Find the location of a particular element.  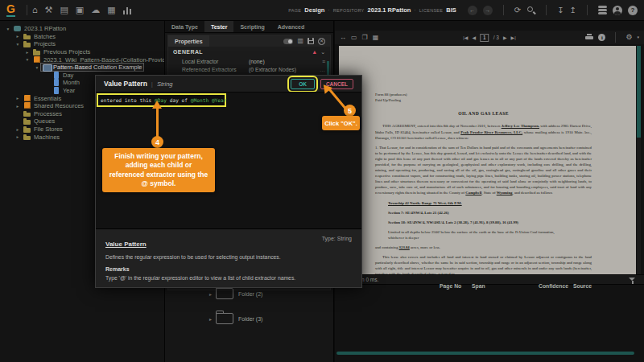

more-icon: … is located at coordinates (322, 69).